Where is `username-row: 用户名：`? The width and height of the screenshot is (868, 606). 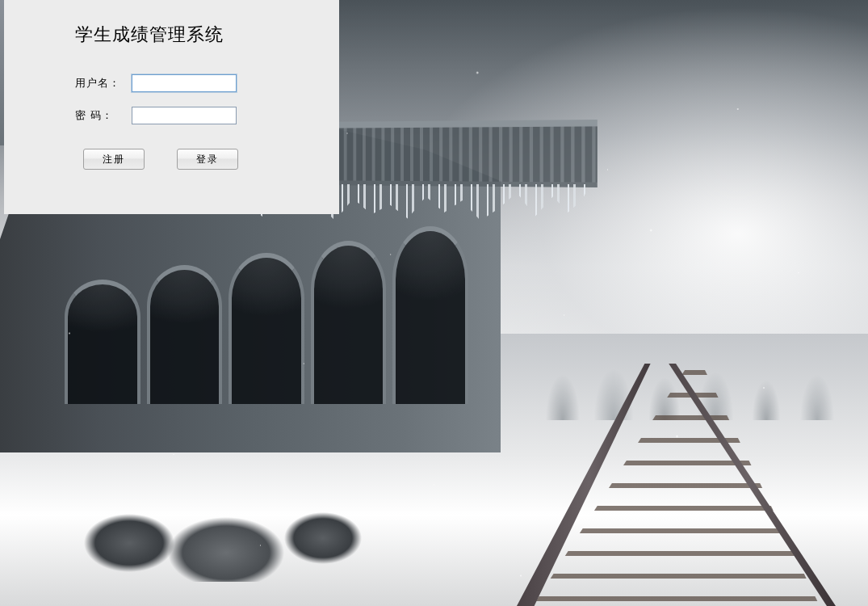
username-row: 用户名： is located at coordinates (191, 83).